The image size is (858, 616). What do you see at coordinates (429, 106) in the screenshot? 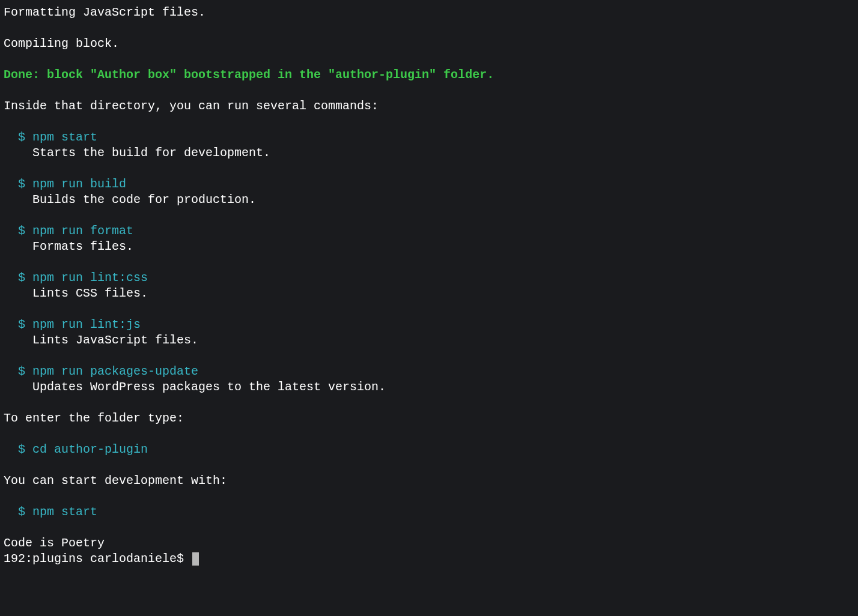
I see `intro-text: Inside that directory, you can run sever…` at bounding box center [429, 106].